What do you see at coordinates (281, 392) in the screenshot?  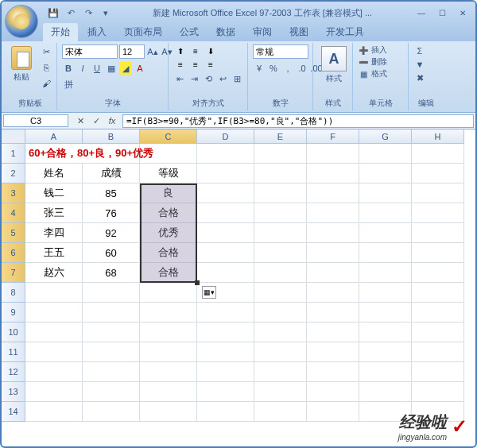 I see `cell-E13` at bounding box center [281, 392].